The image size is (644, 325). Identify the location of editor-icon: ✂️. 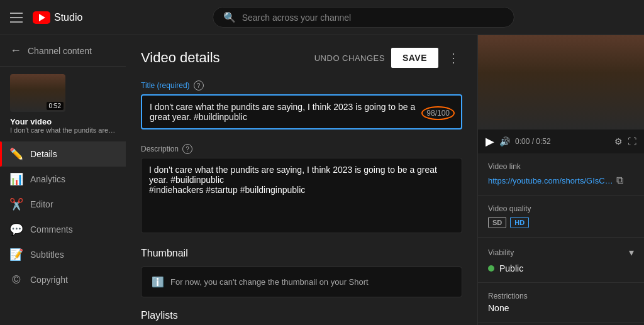
(16, 204).